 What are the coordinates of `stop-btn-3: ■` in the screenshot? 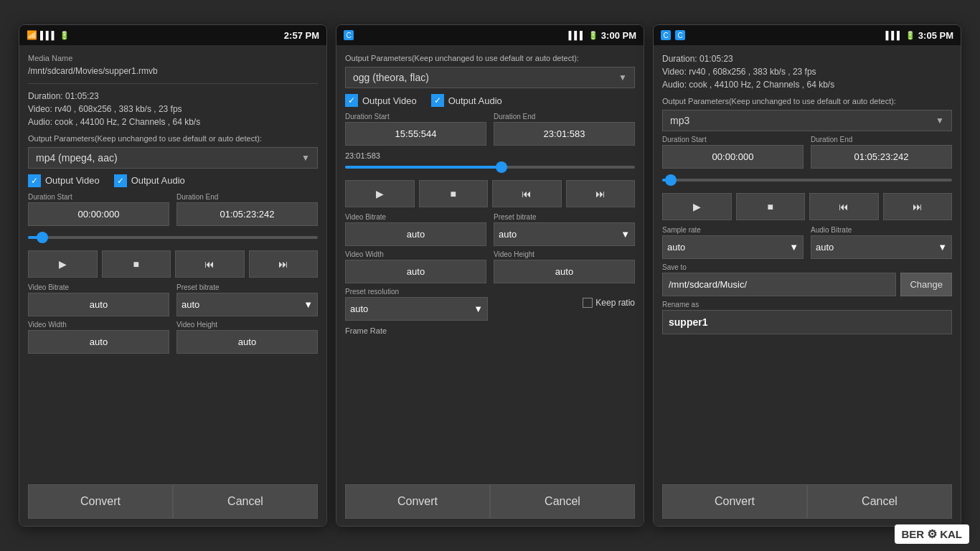 It's located at (771, 207).